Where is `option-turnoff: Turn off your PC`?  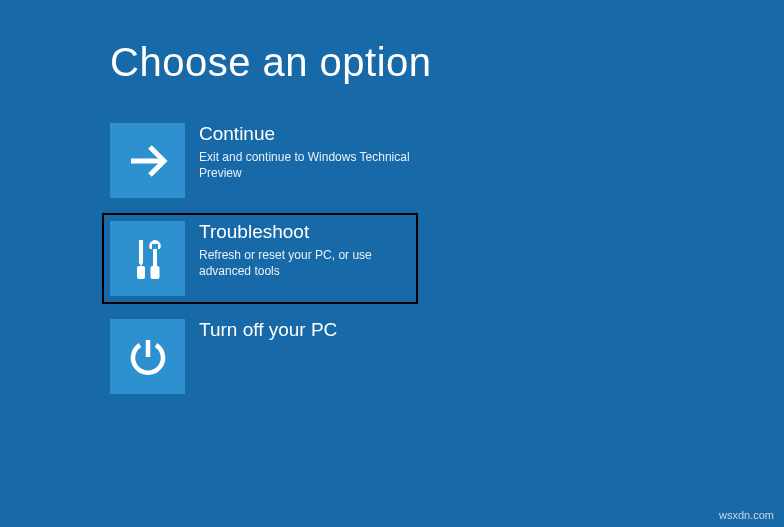
option-turnoff: Turn off your PC is located at coordinates (260, 356).